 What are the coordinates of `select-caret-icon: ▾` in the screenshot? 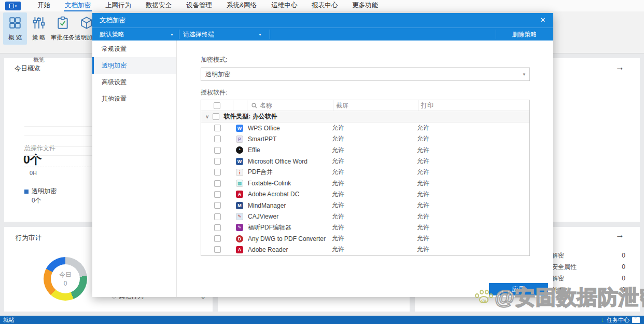 It's located at (524, 74).